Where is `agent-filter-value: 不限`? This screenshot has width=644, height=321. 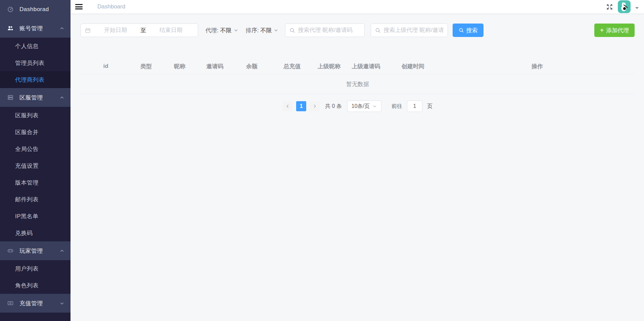 agent-filter-value: 不限 is located at coordinates (226, 30).